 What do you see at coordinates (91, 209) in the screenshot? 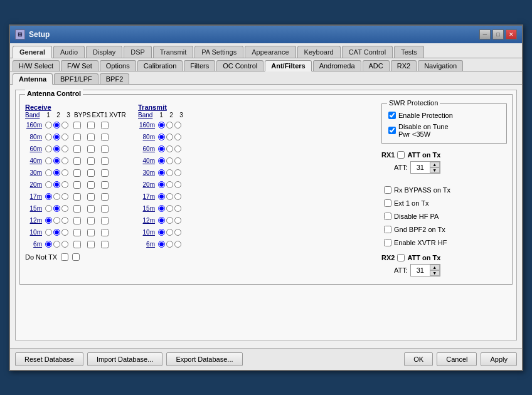
I see `rx15-ext1` at bounding box center [91, 209].